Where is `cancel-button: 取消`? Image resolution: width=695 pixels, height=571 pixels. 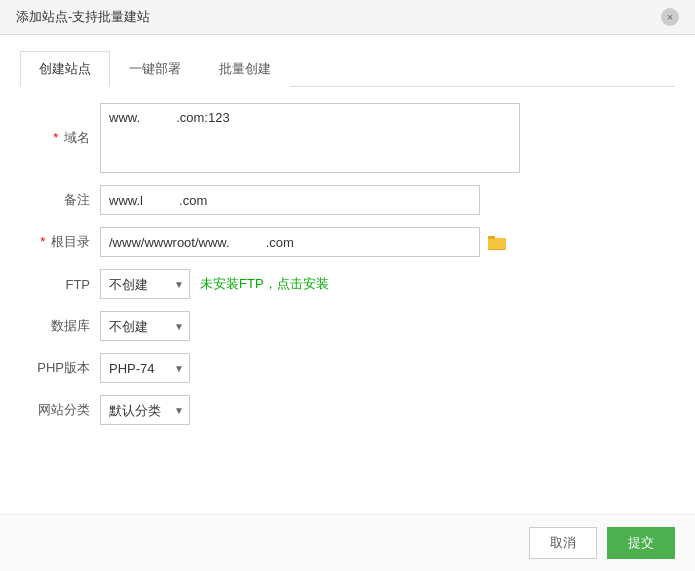 cancel-button: 取消 is located at coordinates (563, 543).